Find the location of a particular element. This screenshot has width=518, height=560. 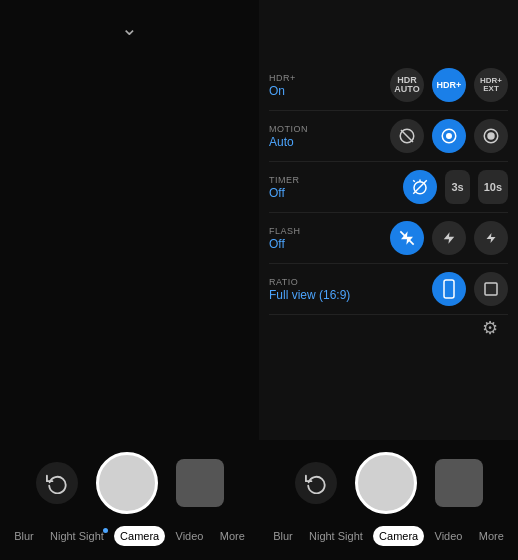

timer-10s-btn: 10s is located at coordinates (493, 187).